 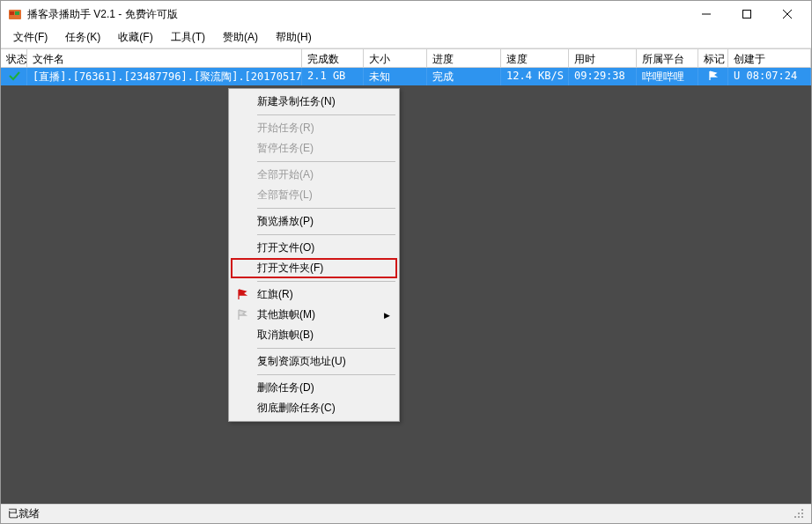 I want to click on ctx-red-flag-label: 红旗(R), so click(x=275, y=294).